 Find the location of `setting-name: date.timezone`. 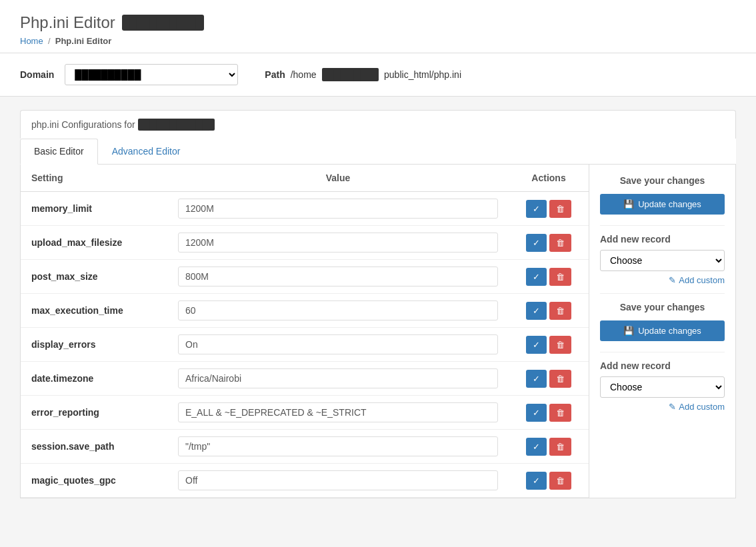

setting-name: date.timezone is located at coordinates (94, 378).